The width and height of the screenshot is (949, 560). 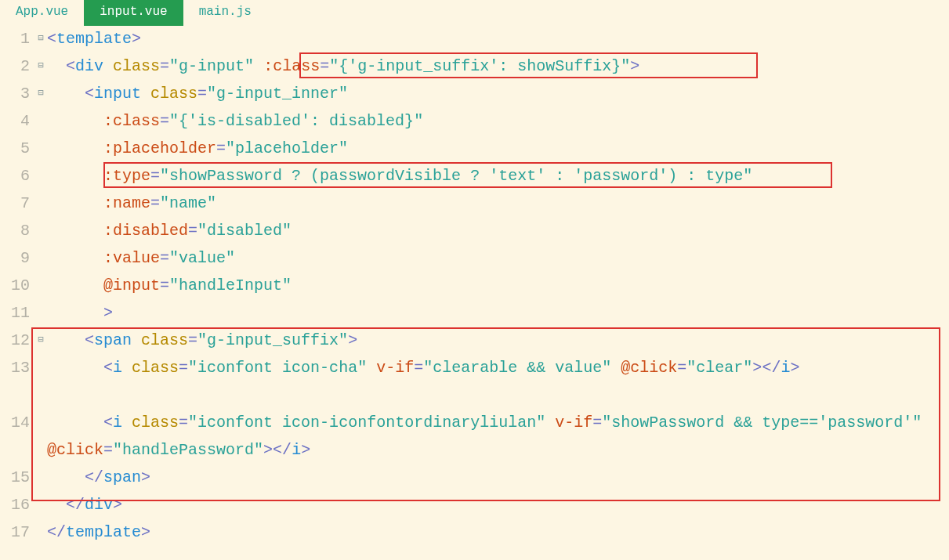 What do you see at coordinates (498, 39) in the screenshot?
I see `code-line: <template>` at bounding box center [498, 39].